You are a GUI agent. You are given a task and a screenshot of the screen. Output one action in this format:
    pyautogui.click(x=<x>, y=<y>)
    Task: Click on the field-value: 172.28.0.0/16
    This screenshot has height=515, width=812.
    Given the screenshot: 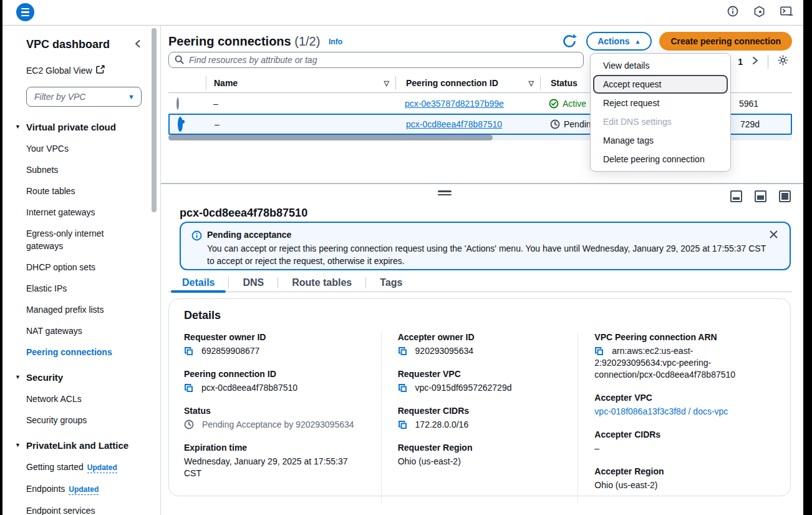 What is the action you would take?
    pyautogui.click(x=442, y=424)
    